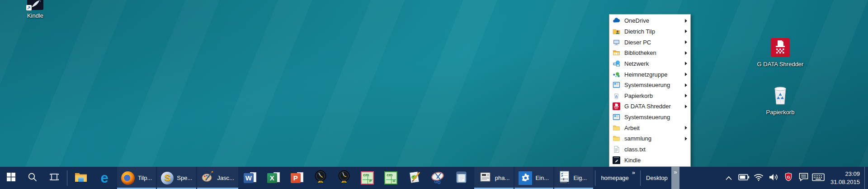 The width and height of the screenshot is (868, 189). Describe the element at coordinates (650, 85) in the screenshot. I see `menu-item-systemsteuerung: Systemsteuerung` at that location.